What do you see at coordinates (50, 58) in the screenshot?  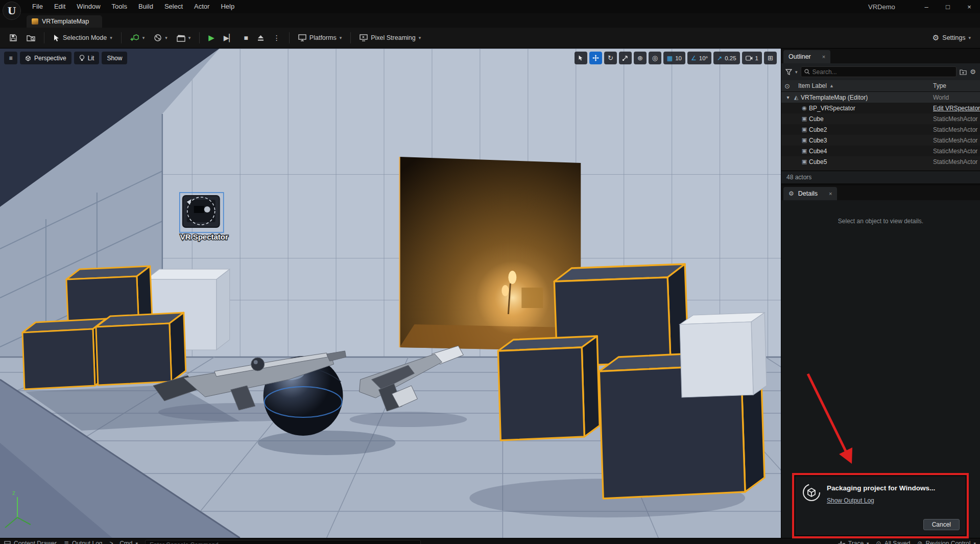 I see `perspective-label: Perspective` at bounding box center [50, 58].